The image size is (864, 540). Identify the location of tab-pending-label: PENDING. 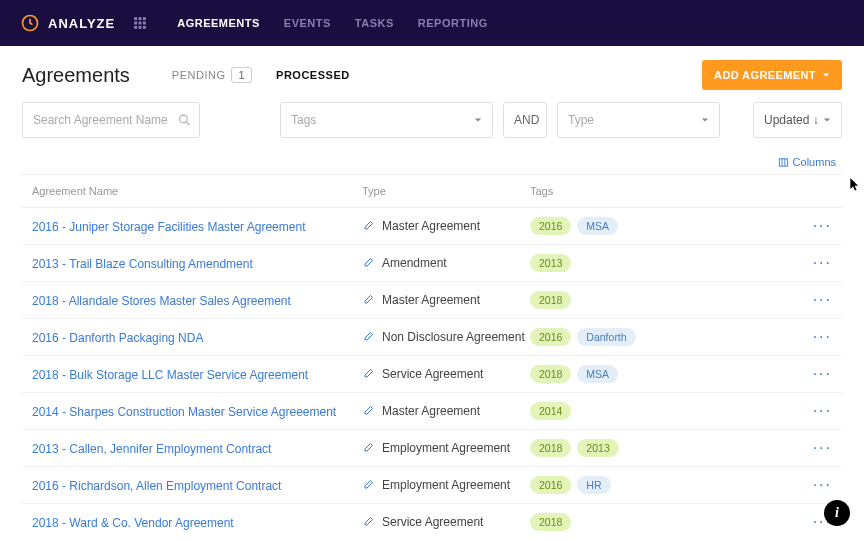
(199, 75).